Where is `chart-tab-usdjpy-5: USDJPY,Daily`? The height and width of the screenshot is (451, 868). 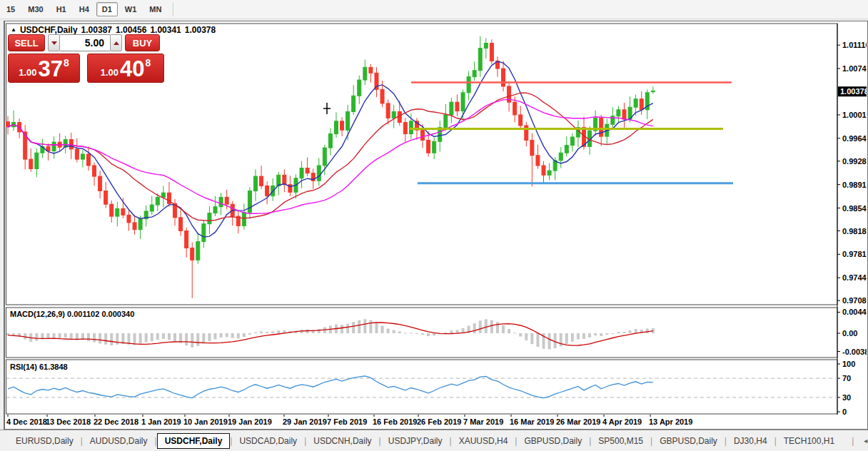
chart-tab-usdjpy-5: USDJPY,Daily is located at coordinates (415, 441).